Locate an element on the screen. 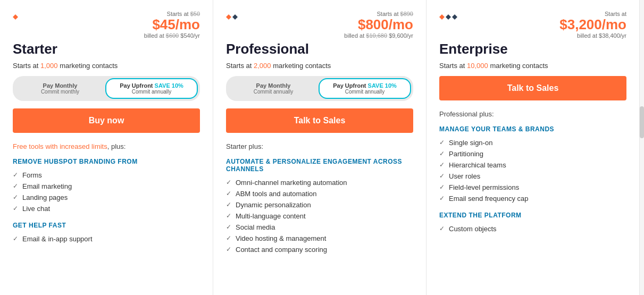 The width and height of the screenshot is (644, 295). price-area-professional: Starts at $890$800/mobilled at $10,680 $… is located at coordinates (379, 24).